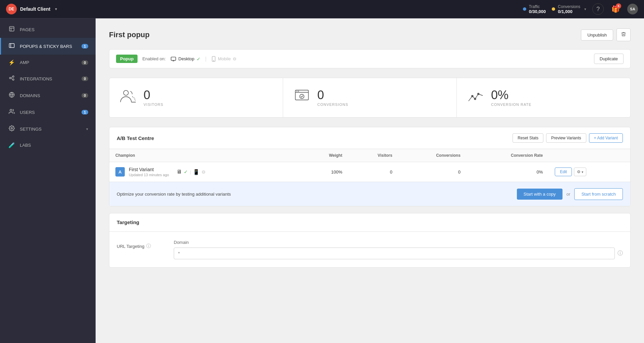  Describe the element at coordinates (48, 29) in the screenshot. I see `sidebar-item-pages: PAGES` at that location.